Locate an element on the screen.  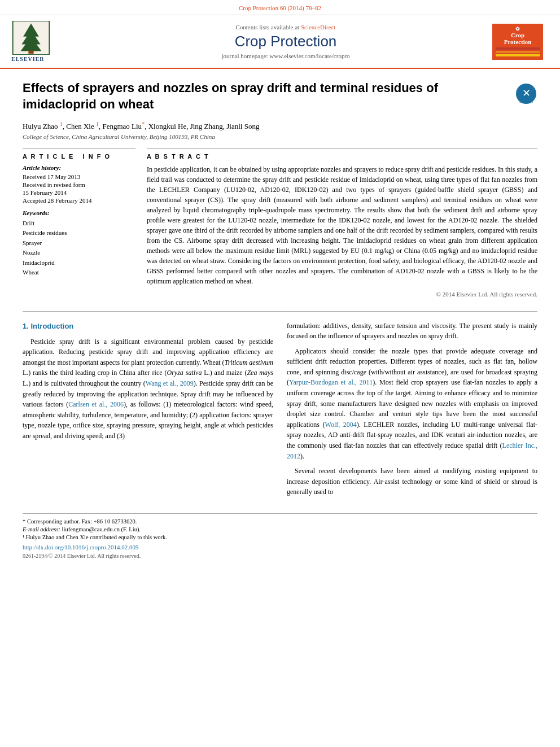
abstract-heading: A B S T R A C T is located at coordinates (342, 156).